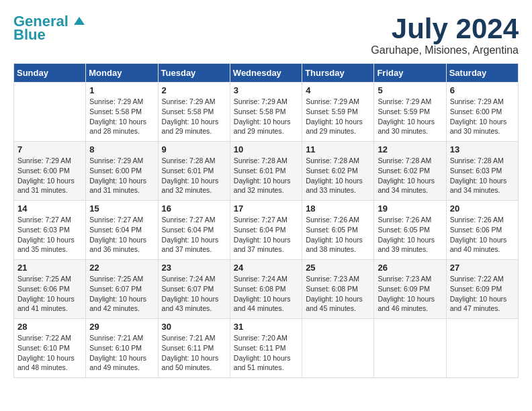 This screenshot has height=411, width=532. Describe the element at coordinates (122, 90) in the screenshot. I see `day-number: 1` at that location.